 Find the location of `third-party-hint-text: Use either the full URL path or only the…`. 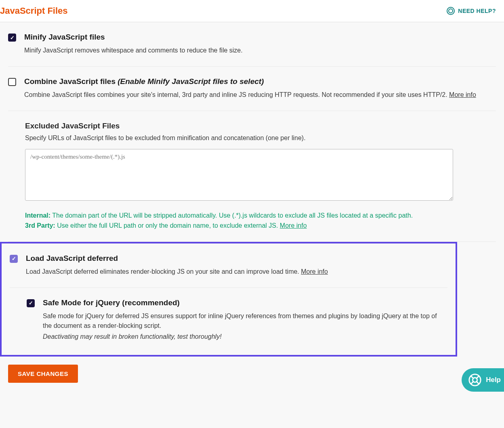

third-party-hint-text: Use either the full URL path or only the… is located at coordinates (168, 225).